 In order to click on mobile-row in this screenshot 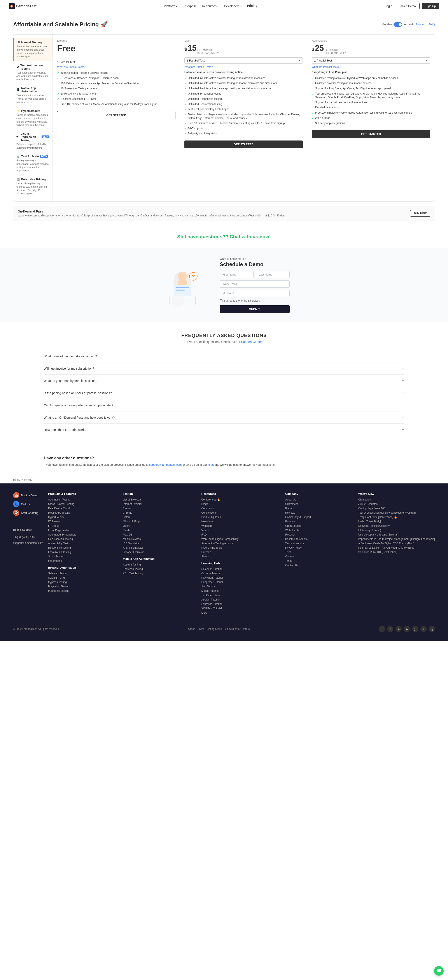, I will do `click(255, 294)`.